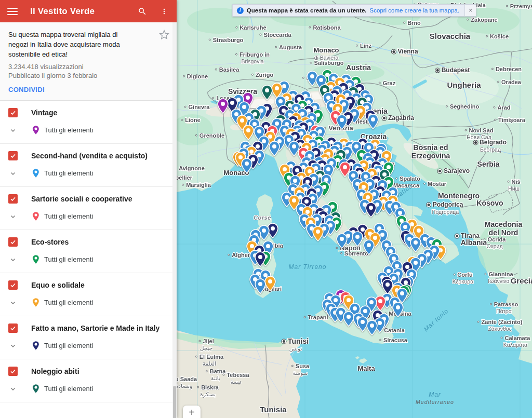 This screenshot has height=418, width=532. What do you see at coordinates (88, 61) in the screenshot?
I see `map-description-panel: Su questa mappa troverai migliaia di neg…` at bounding box center [88, 61].